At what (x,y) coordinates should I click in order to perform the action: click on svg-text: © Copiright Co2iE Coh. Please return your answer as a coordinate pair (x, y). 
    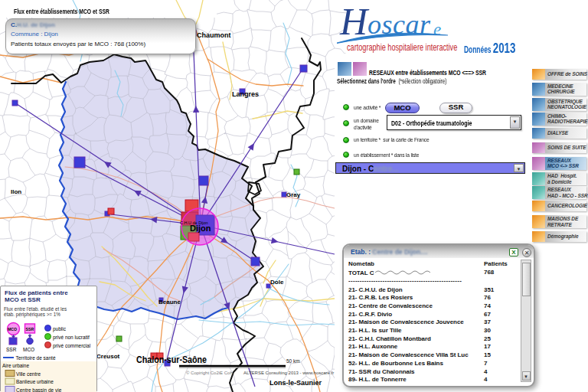
    Looking at the image, I should click on (210, 373).